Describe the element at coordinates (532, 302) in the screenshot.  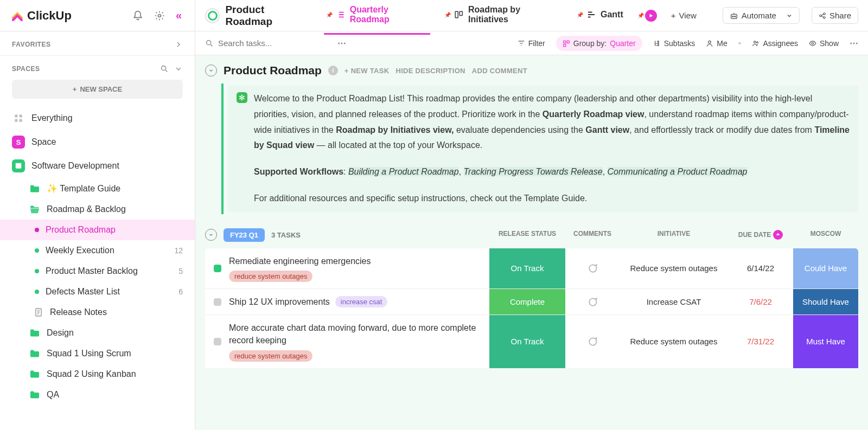
I see `task-row: Ship 12 UX improvementsincrease csatComp…` at that location.